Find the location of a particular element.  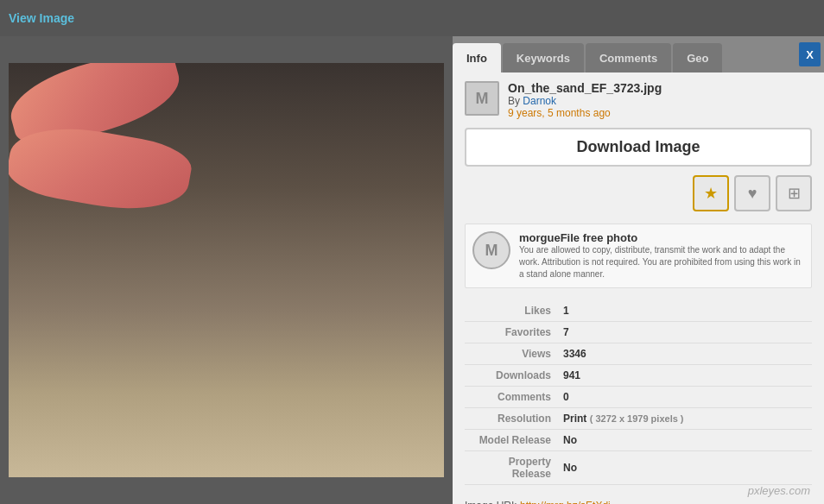

watermark: pxleyes.com is located at coordinates (779, 490).